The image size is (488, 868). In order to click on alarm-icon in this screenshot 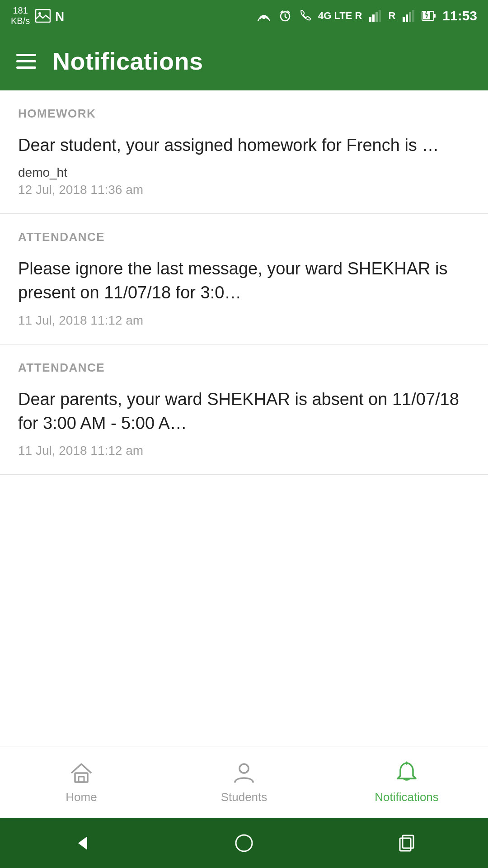, I will do `click(285, 16)`.